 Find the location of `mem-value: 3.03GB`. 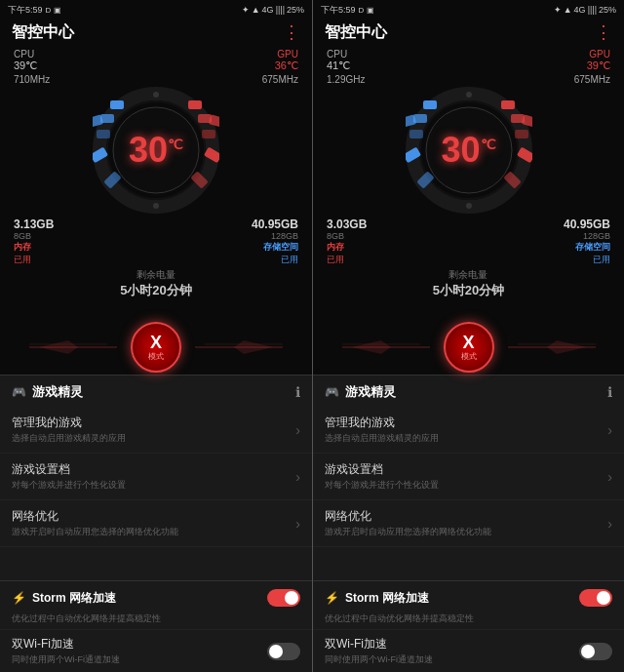

mem-value: 3.03GB is located at coordinates (347, 224).